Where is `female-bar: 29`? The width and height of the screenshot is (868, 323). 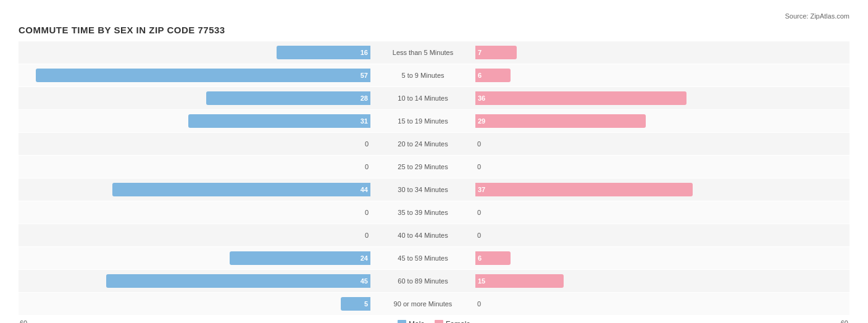
female-bar: 29 is located at coordinates (561, 121).